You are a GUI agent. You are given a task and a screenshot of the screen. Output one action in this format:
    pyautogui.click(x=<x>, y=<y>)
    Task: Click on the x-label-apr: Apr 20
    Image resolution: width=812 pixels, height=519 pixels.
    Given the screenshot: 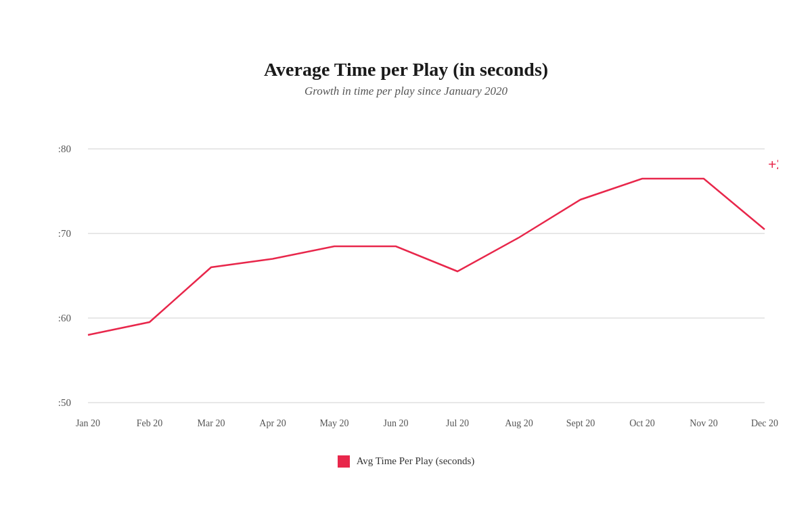 What is the action you would take?
    pyautogui.click(x=272, y=424)
    